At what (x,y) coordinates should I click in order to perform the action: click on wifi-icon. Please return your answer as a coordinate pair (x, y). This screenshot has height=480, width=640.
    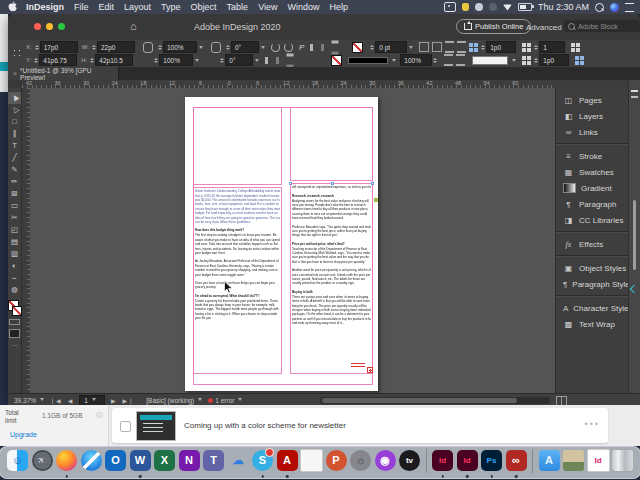
    Looking at the image, I should click on (508, 8).